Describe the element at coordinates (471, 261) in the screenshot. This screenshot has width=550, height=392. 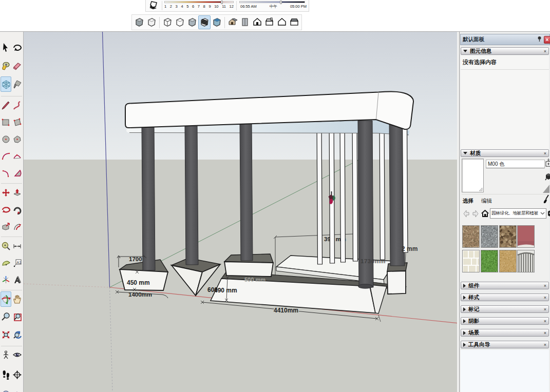
I see `material-swatch-brick-ivory` at that location.